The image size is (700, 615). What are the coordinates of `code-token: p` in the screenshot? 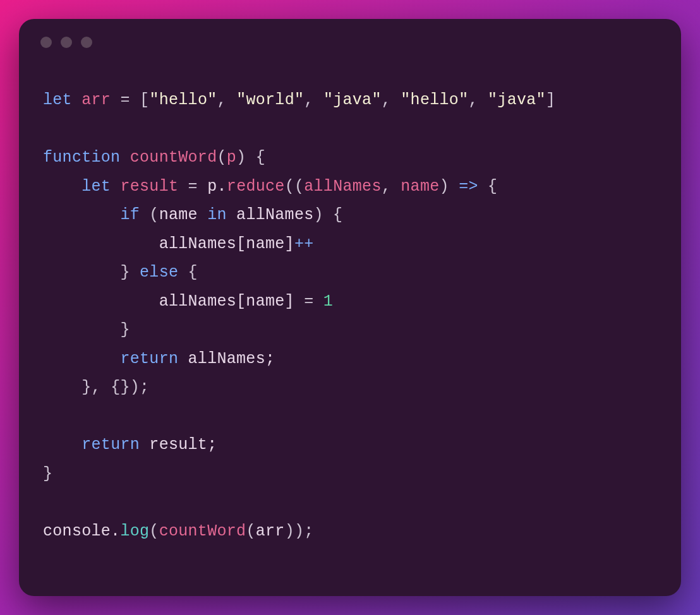 It's located at (231, 158).